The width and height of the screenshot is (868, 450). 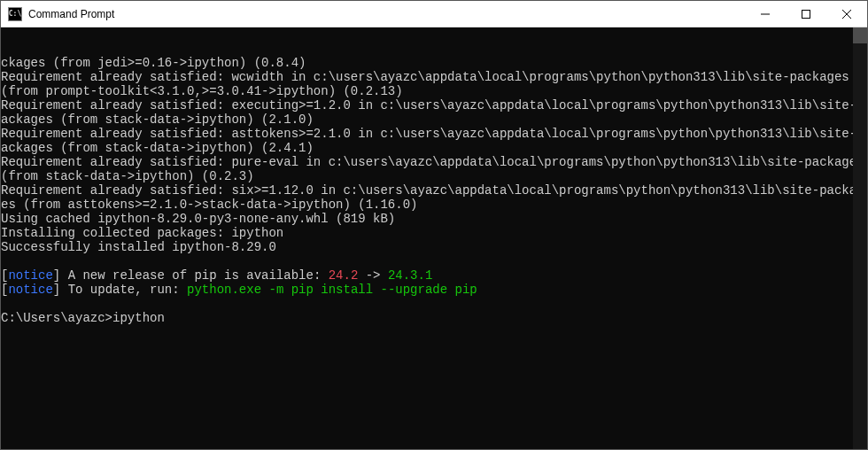 What do you see at coordinates (432, 198) in the screenshot?
I see `terminal-text-segment: Requirement already satisfied: six>=1.12…` at bounding box center [432, 198].